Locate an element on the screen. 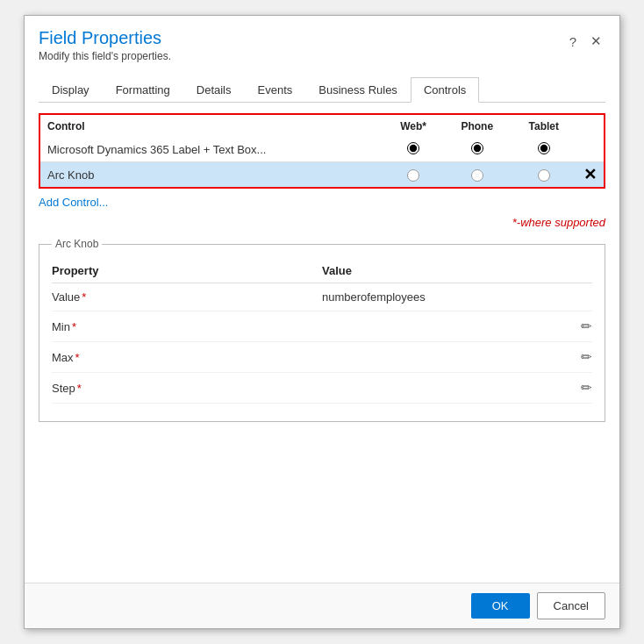 Image resolution: width=644 pixels, height=644 pixels. radio-web-ms365 is located at coordinates (413, 150).